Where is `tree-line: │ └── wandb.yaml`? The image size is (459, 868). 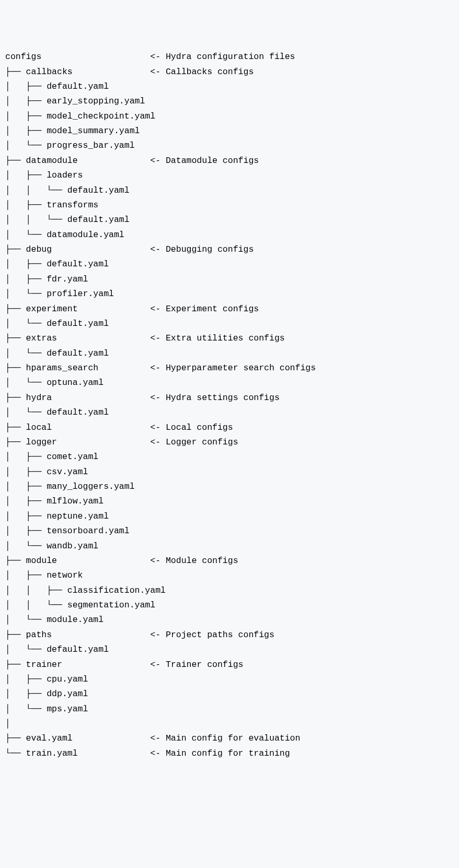 tree-line: │ └── wandb.yaml is located at coordinates (230, 546).